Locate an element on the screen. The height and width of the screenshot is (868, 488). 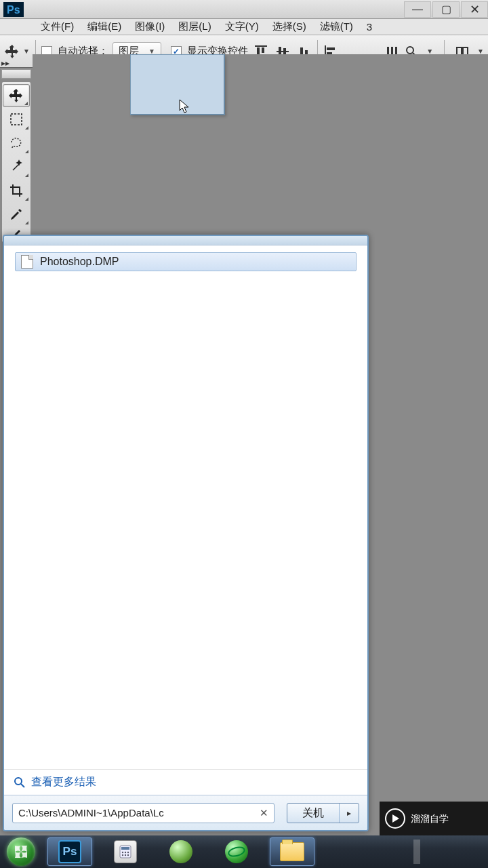
menu-image: 图像(I) is located at coordinates (150, 27).